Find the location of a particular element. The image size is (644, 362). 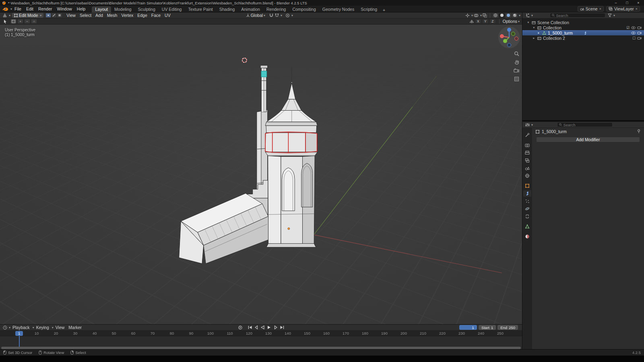

active-tool-icon is located at coordinates (5, 22).